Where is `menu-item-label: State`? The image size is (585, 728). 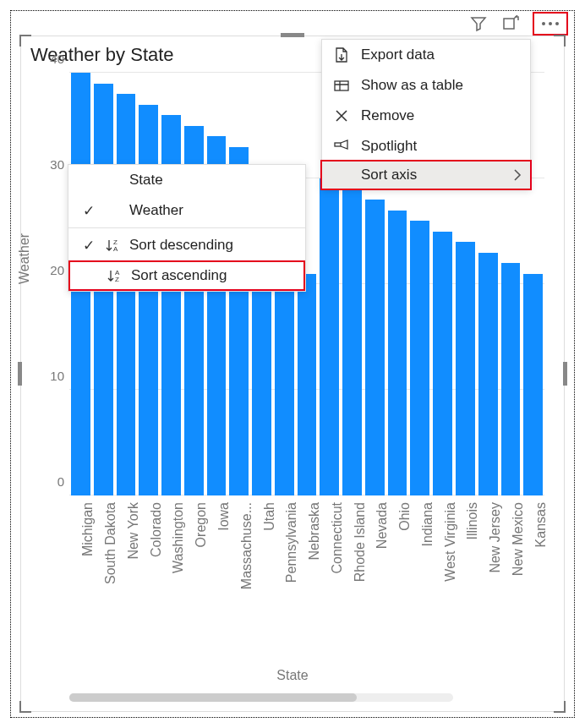
menu-item-label: State is located at coordinates (146, 180).